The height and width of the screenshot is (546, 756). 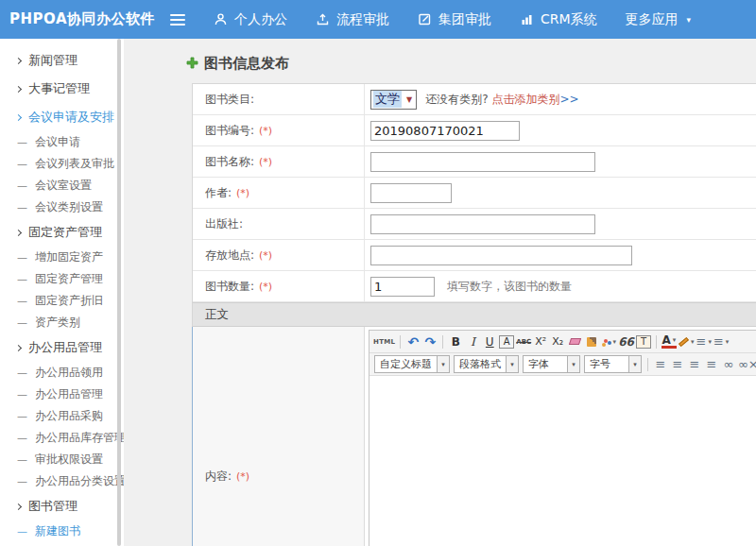 What do you see at coordinates (445, 130) in the screenshot?
I see `code-input` at bounding box center [445, 130].